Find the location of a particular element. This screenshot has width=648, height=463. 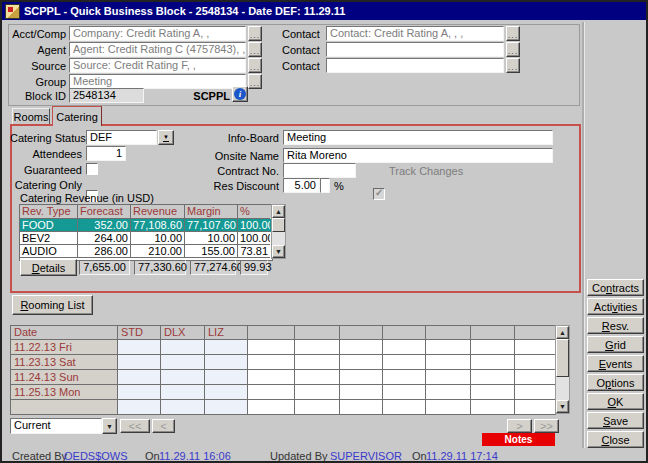

close-button: Close is located at coordinates (616, 440).